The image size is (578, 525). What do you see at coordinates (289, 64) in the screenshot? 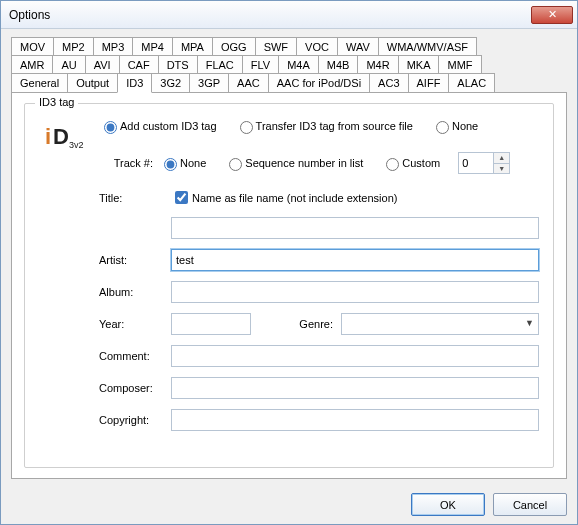
I see `tab-strip: MOVMP2MP3MP4MPAOGGSWFVOCWAVWMA/WMV/ASFAM…` at bounding box center [289, 64].